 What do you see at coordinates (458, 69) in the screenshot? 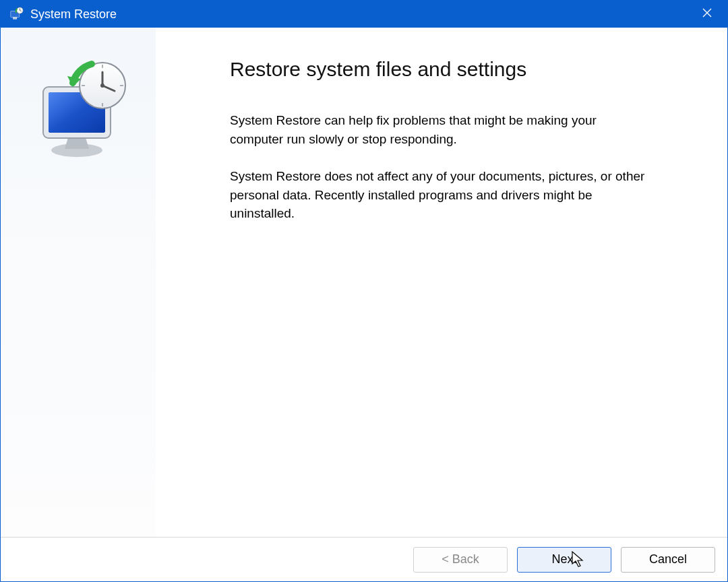
I see `page-heading: Restore system files and settings` at bounding box center [458, 69].